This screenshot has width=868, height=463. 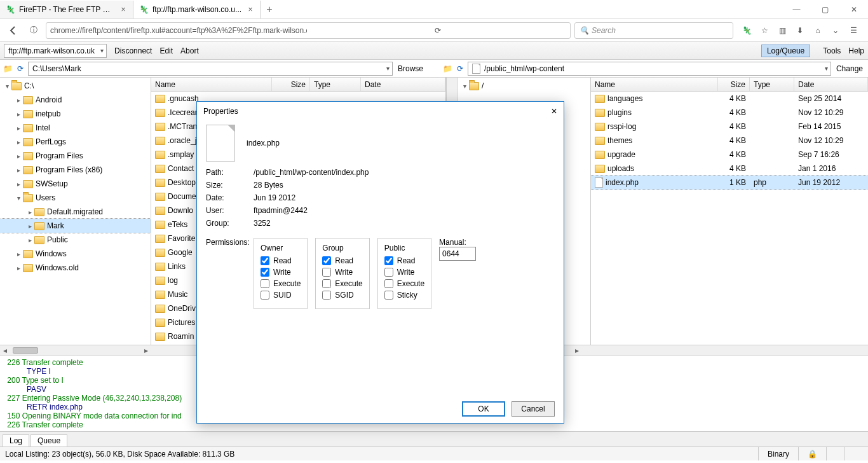 I want to click on local-path-input: C:\Users\Mark, so click(x=210, y=69).